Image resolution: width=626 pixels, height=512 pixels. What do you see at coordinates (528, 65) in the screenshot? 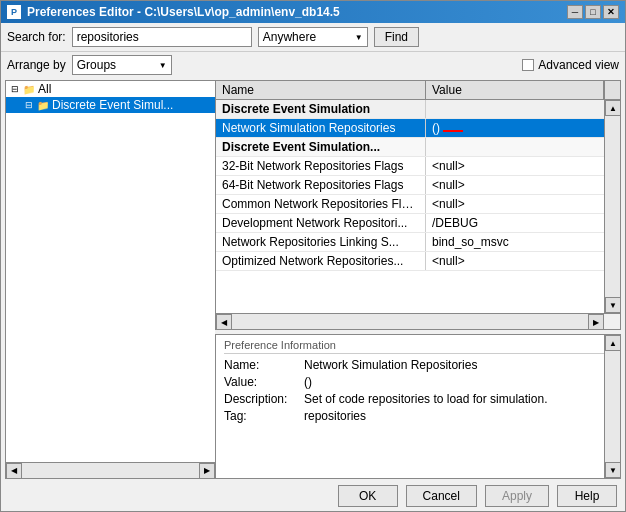
I see `advanced-view-checkbox` at bounding box center [528, 65].